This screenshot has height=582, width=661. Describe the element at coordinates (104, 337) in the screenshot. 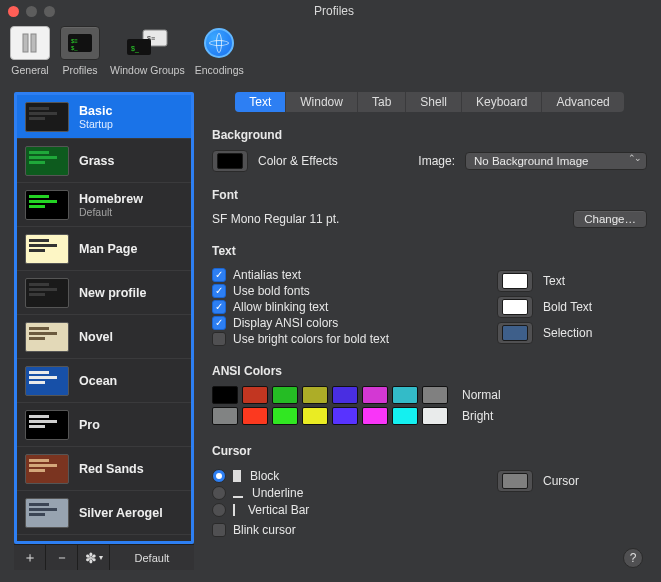

I see `profile-row: Novel` at that location.